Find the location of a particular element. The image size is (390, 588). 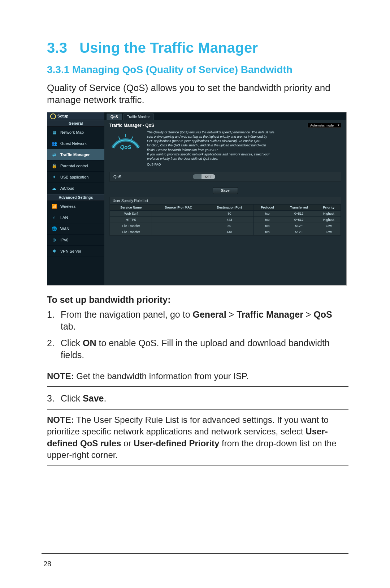

step1-general: General is located at coordinates (209, 314).